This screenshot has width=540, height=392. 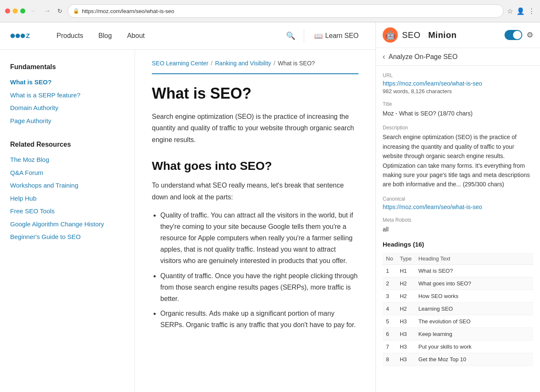 What do you see at coordinates (68, 173) in the screenshot?
I see `sidebar-item-qa-forum: Q&A Forum` at bounding box center [68, 173].